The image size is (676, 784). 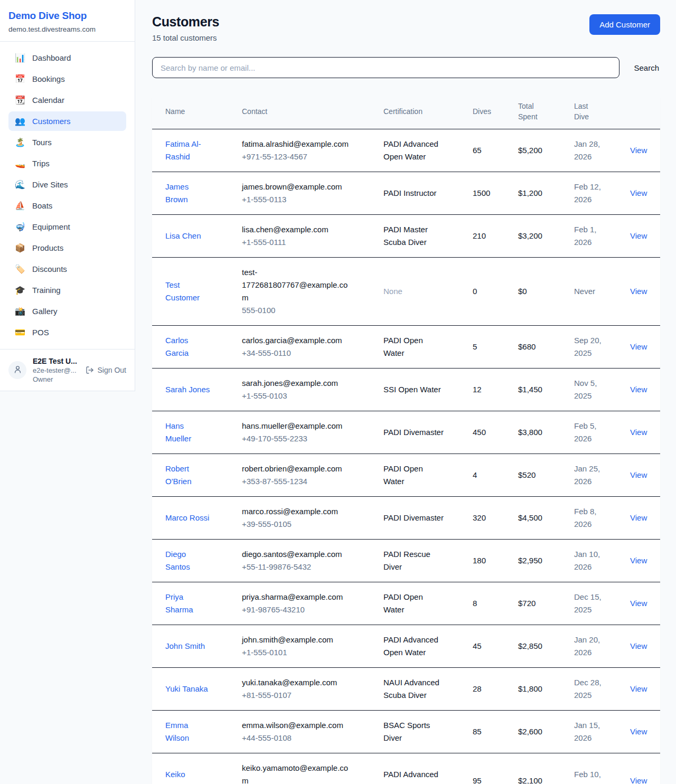 What do you see at coordinates (41, 164) in the screenshot?
I see `sidebar-item-label: Trips` at bounding box center [41, 164].